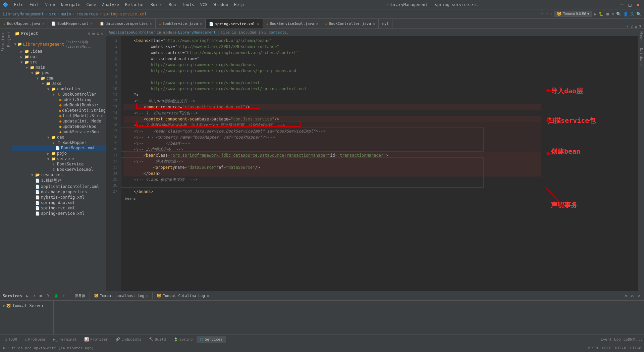  What do you see at coordinates (59, 187) in the screenshot?
I see `tree-appController-xml: 📄 applicationContoller.xml` at bounding box center [59, 187].